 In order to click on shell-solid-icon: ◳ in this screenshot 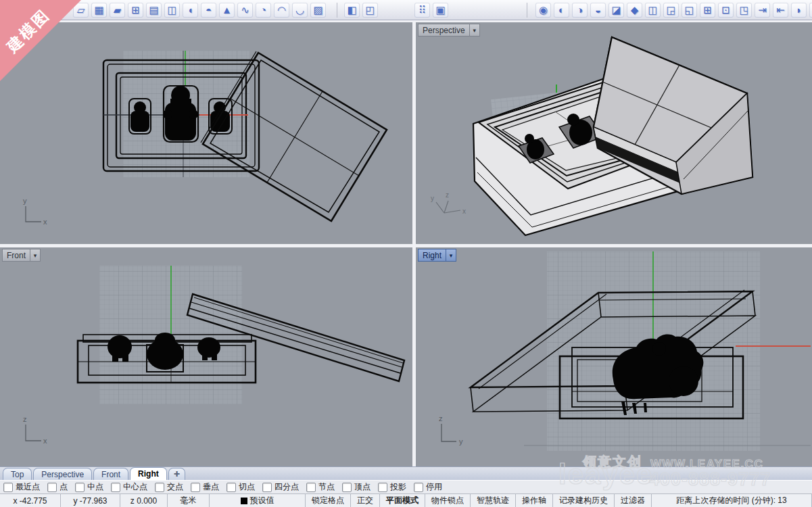, I will do `click(744, 10)`.